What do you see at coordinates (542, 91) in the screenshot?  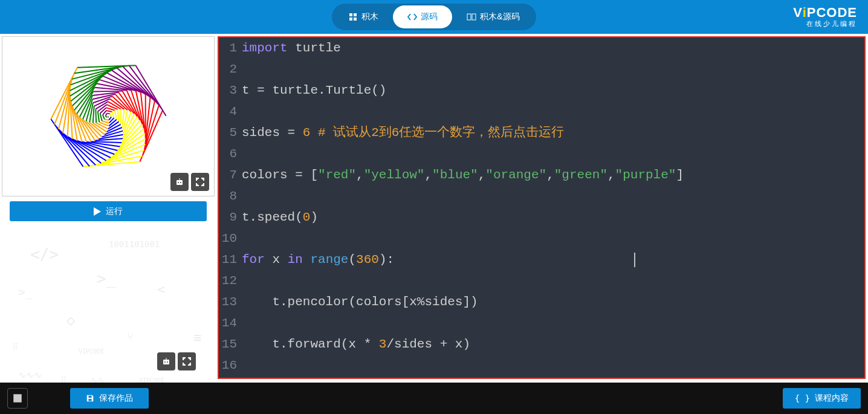 I see `code-line: 3t = turtle.Turtle()` at bounding box center [542, 91].